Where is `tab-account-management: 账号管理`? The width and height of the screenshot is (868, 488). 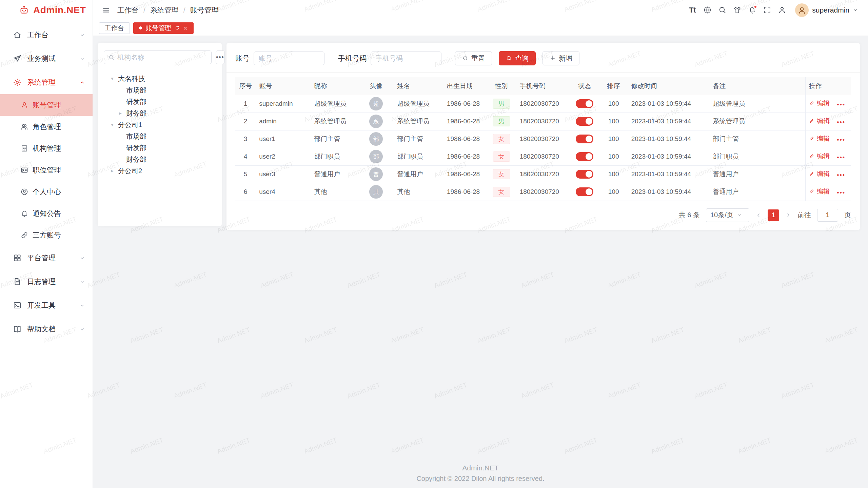
tab-account-management: 账号管理 is located at coordinates (163, 28).